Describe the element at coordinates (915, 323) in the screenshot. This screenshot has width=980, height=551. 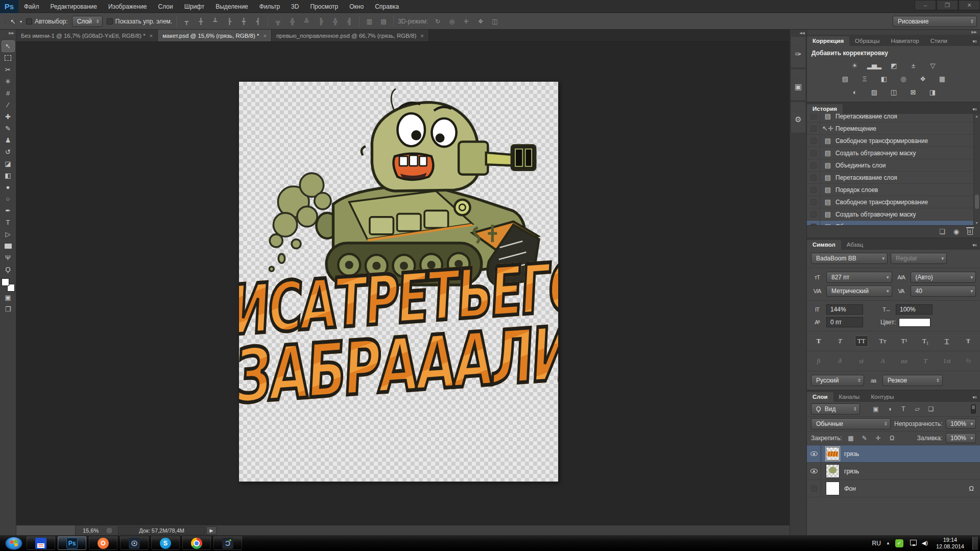
I see `text-color-swatch` at that location.